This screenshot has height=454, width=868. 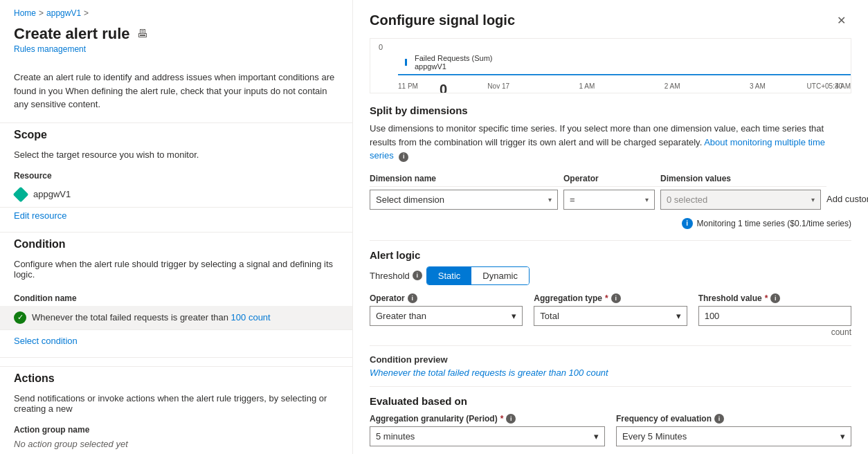 I want to click on legend-dot, so click(x=408, y=62).